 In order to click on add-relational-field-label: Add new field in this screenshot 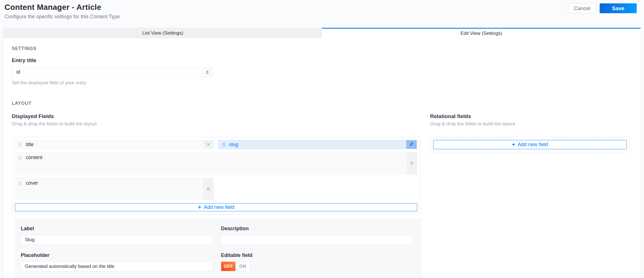, I will do `click(533, 144)`.